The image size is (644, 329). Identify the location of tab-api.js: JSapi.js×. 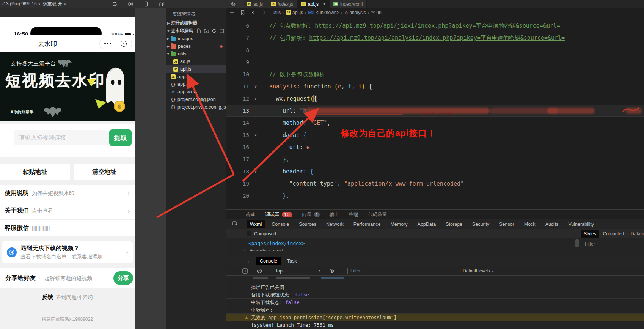
(313, 4).